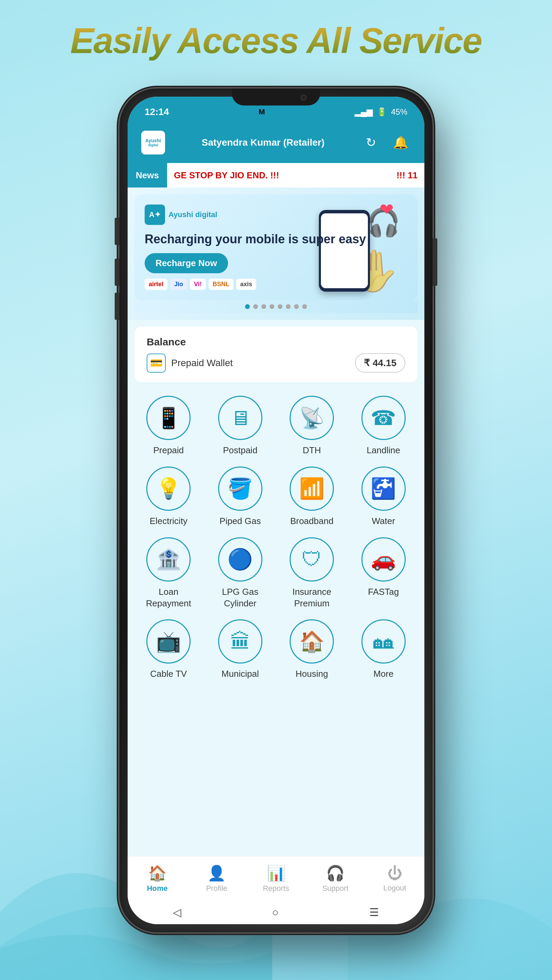 The height and width of the screenshot is (980, 552). What do you see at coordinates (383, 488) in the screenshot?
I see `water-icon: 🚰` at bounding box center [383, 488].